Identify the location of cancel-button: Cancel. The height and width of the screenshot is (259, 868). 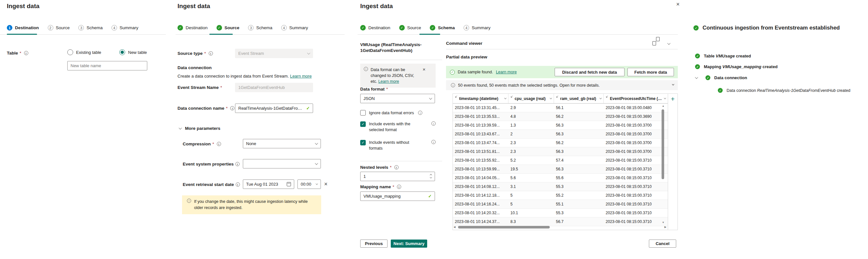
(662, 244).